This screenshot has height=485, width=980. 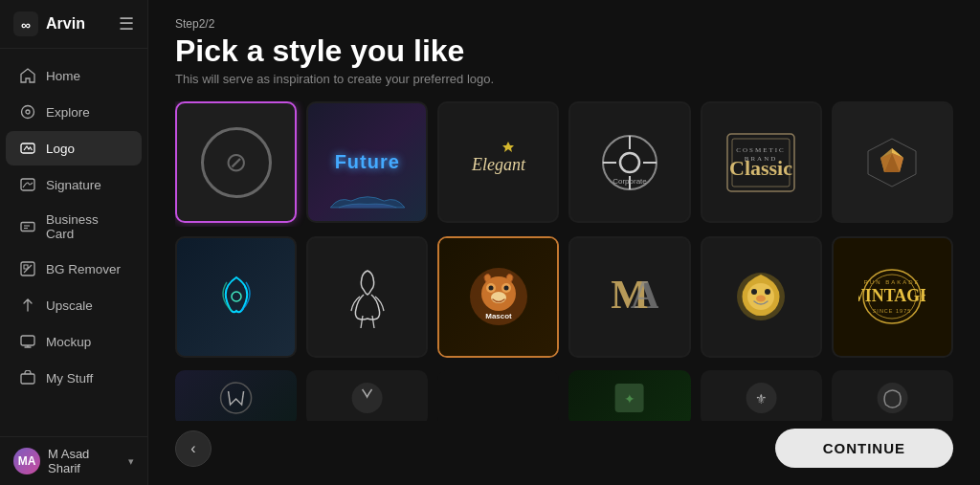 I want to click on arvin-logo-icon: ∞, so click(x=26, y=24).